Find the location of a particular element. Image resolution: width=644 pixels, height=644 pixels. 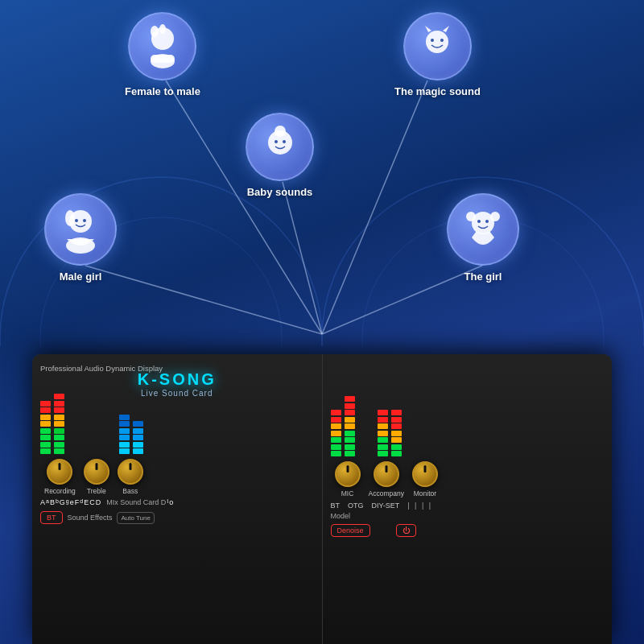

knob-accompany-dial is located at coordinates (386, 474).